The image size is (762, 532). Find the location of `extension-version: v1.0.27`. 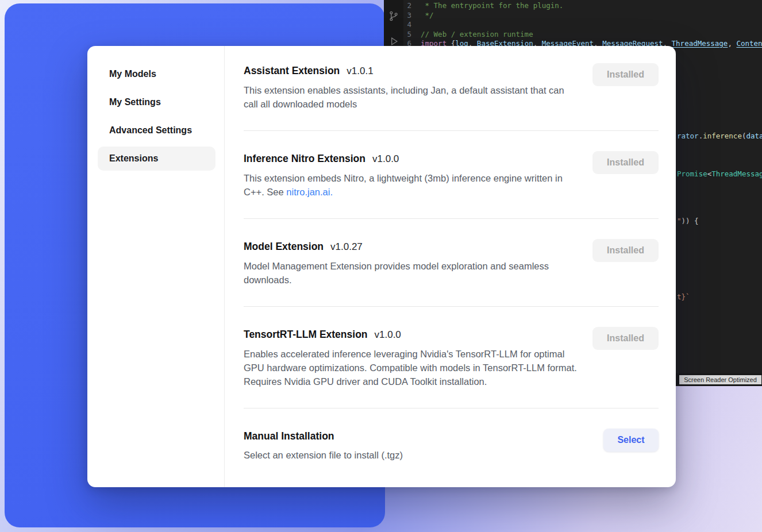

extension-version: v1.0.27 is located at coordinates (347, 247).